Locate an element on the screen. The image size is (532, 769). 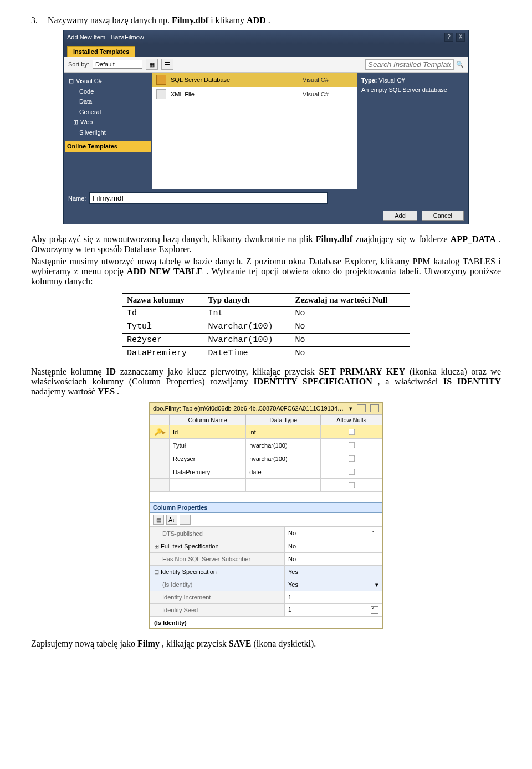
prop-value: No˄ is located at coordinates (334, 534).